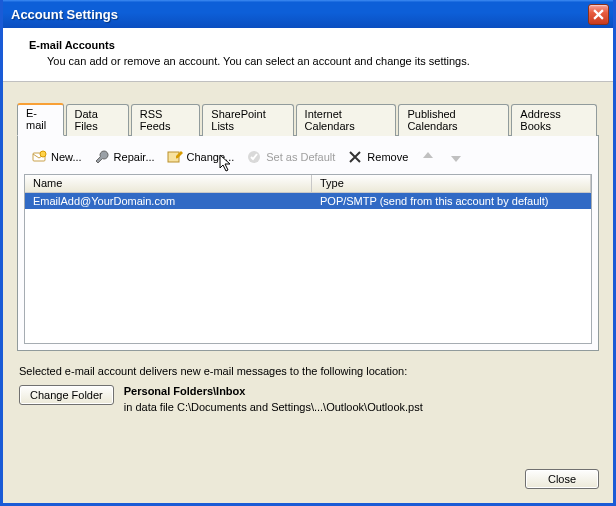 The image size is (616, 506). Describe the element at coordinates (428, 157) in the screenshot. I see `arrow-up-icon` at that location.